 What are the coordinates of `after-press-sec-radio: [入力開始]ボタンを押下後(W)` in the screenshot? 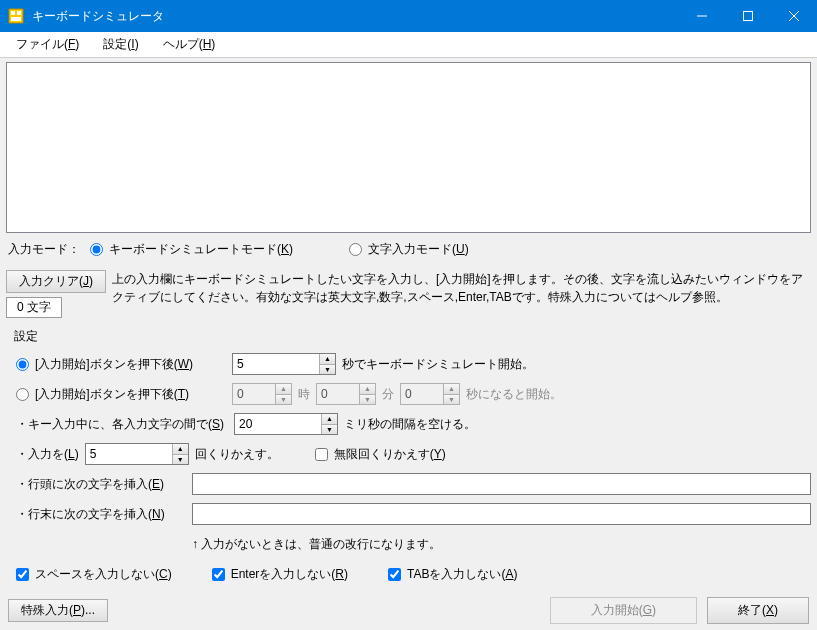 It's located at (121, 364).